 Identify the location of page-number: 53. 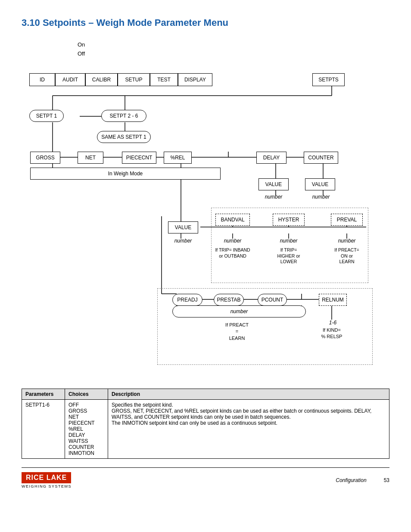
(387, 480).